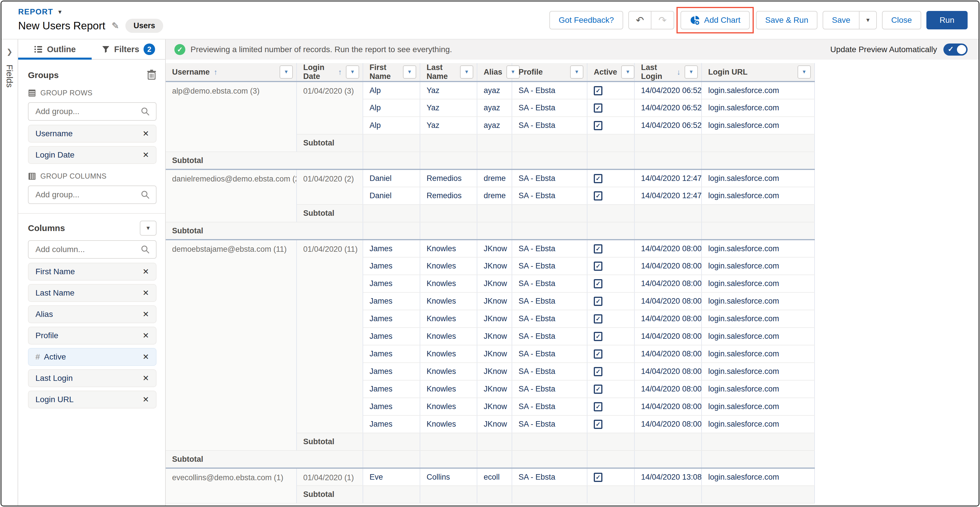 The height and width of the screenshot is (507, 980). I want to click on column-header-label: Username, so click(191, 72).